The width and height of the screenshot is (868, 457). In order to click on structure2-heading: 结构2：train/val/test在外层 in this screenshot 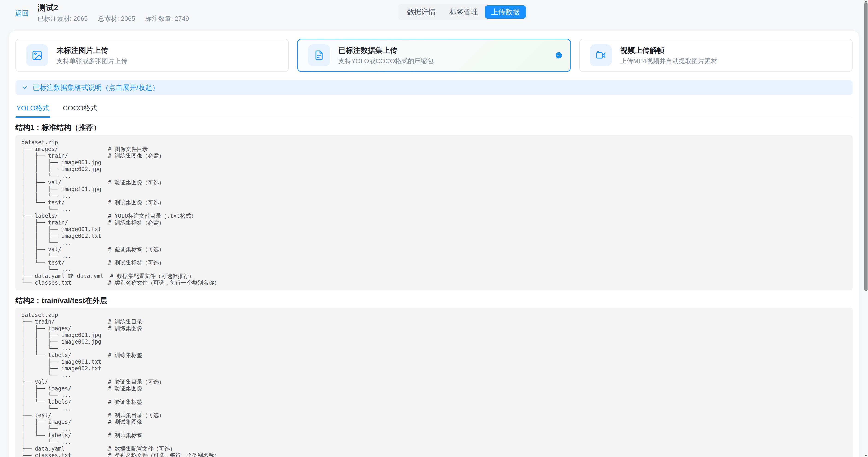, I will do `click(434, 301)`.